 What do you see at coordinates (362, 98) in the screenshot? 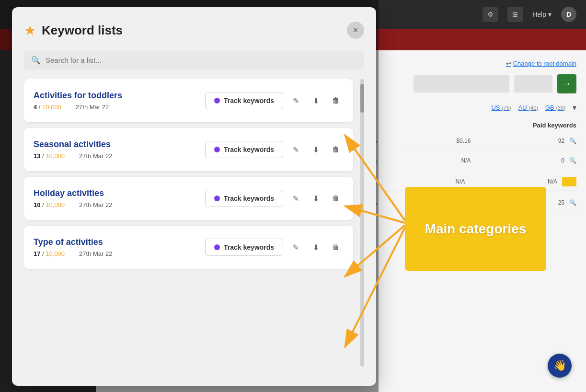
I see `scrollbar-thumb` at bounding box center [362, 98].